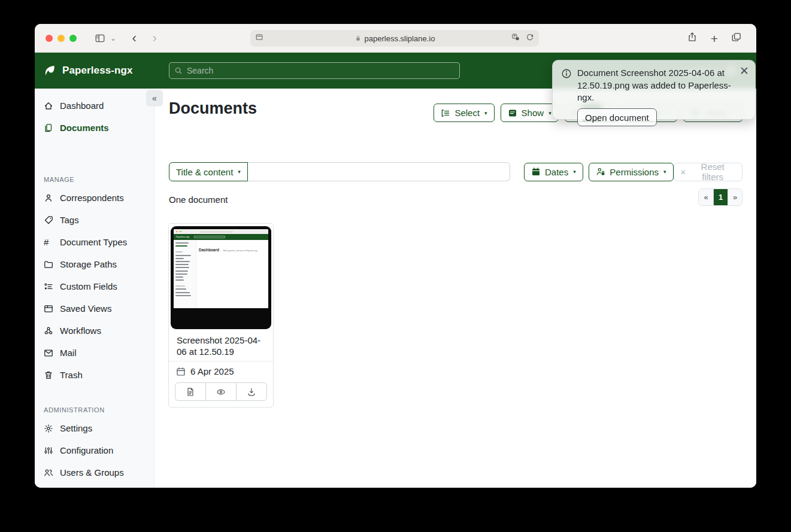  Describe the element at coordinates (516, 38) in the screenshot. I see `translate-icon` at that location.